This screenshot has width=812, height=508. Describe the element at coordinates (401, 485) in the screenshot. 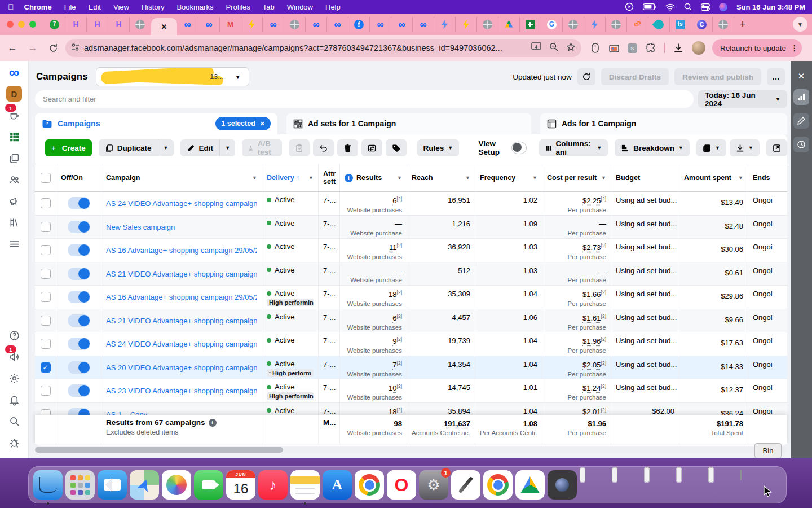

I see `dock-item-opera: O` at that location.